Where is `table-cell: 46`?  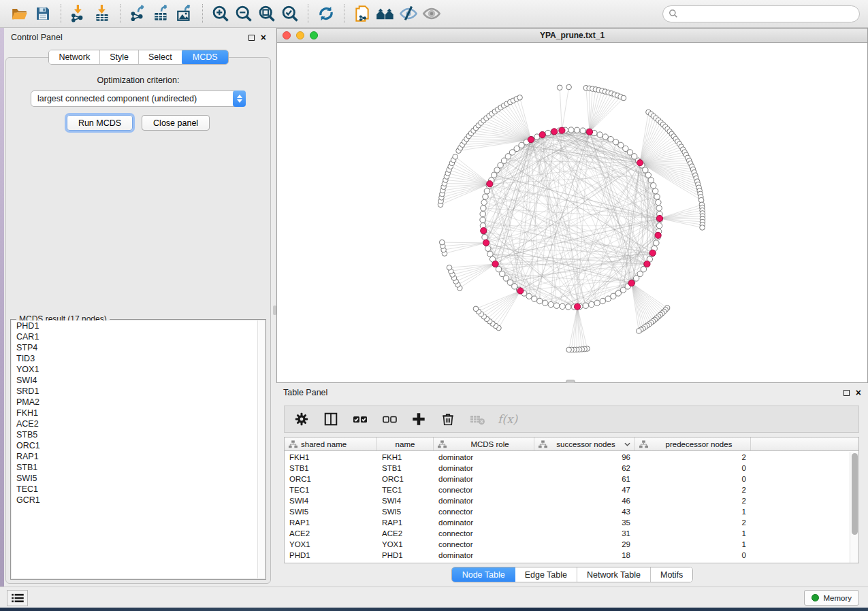 table-cell: 46 is located at coordinates (585, 501).